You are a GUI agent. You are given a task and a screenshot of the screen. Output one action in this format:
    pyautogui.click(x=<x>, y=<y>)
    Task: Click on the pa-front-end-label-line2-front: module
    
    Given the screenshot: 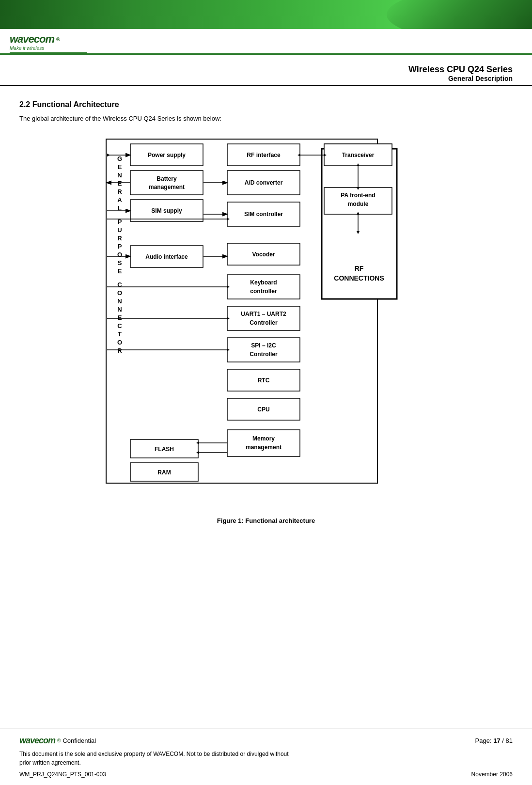 What is the action you would take?
    pyautogui.click(x=359, y=204)
    